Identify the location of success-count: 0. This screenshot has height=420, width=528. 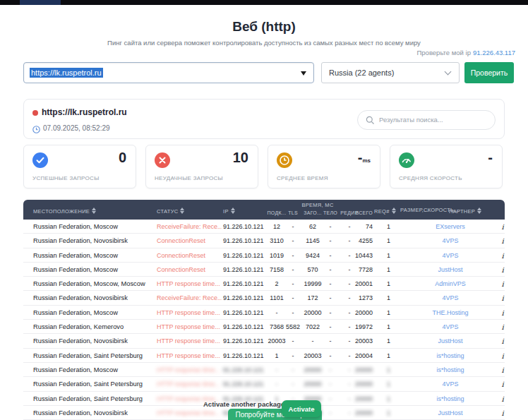
(123, 158).